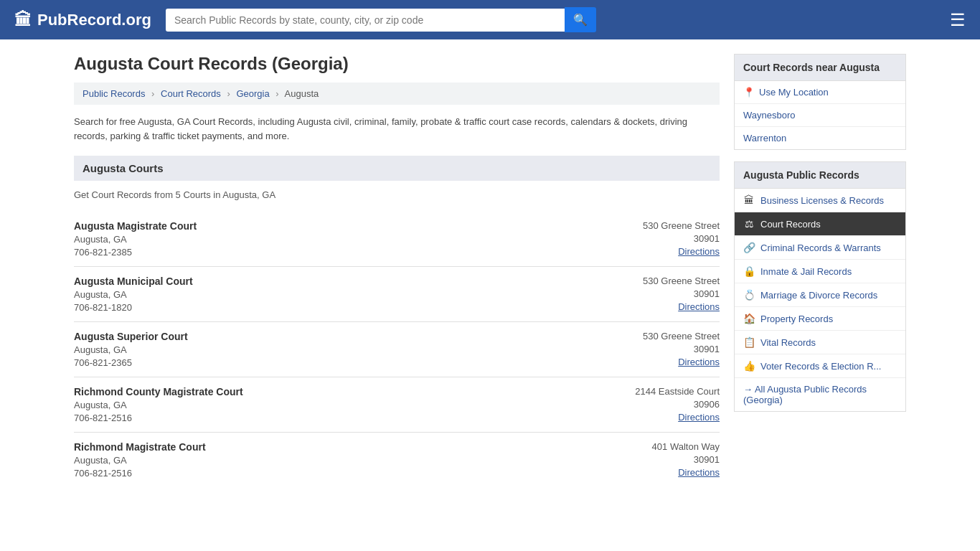 This screenshot has height=551, width=980. What do you see at coordinates (821, 248) in the screenshot?
I see `record-link: Criminal Records & Warrants` at bounding box center [821, 248].